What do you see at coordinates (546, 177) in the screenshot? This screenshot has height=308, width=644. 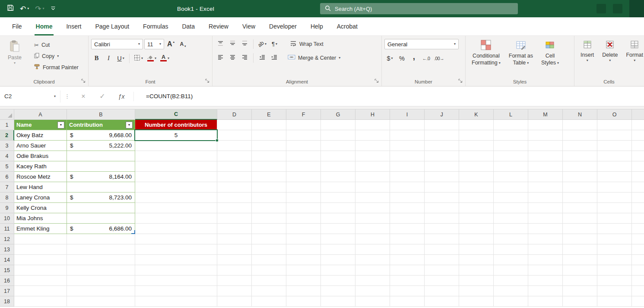 I see `cell-M6` at bounding box center [546, 177].